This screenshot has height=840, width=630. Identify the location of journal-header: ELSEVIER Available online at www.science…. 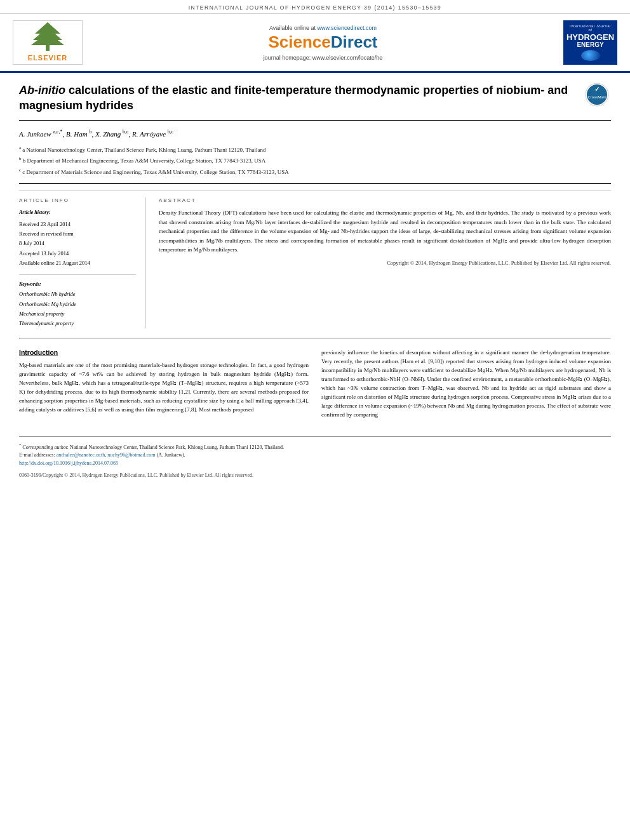
(315, 43).